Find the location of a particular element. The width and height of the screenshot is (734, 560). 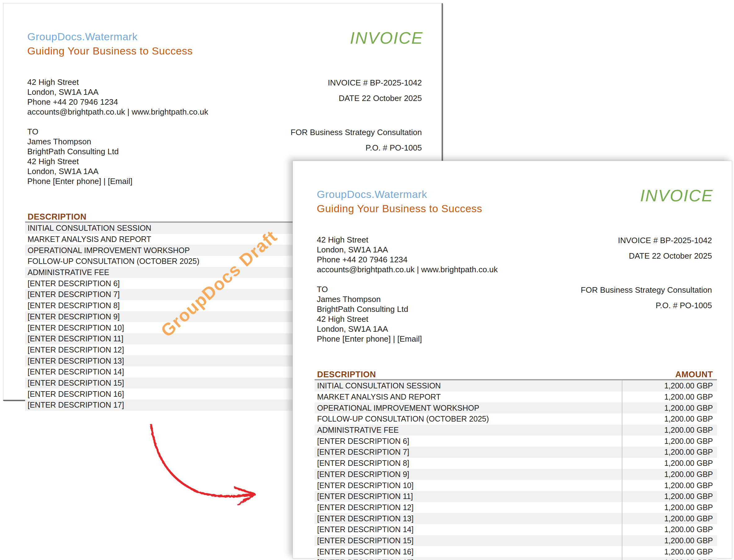

table-row: [ENTER DESCRIPTION 8]1,200.00 GBP is located at coordinates (516, 463).